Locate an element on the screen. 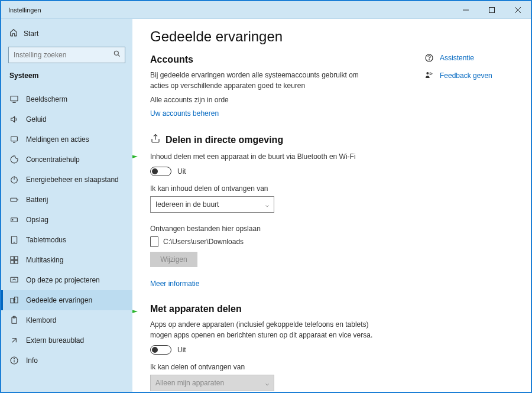  power-icon is located at coordinates (14, 180).